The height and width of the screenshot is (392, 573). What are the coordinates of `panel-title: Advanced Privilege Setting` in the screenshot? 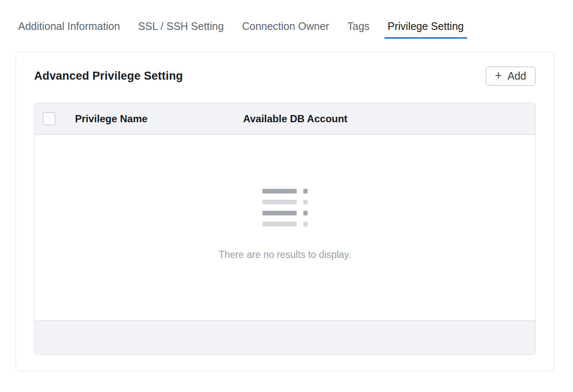 It's located at (109, 76).